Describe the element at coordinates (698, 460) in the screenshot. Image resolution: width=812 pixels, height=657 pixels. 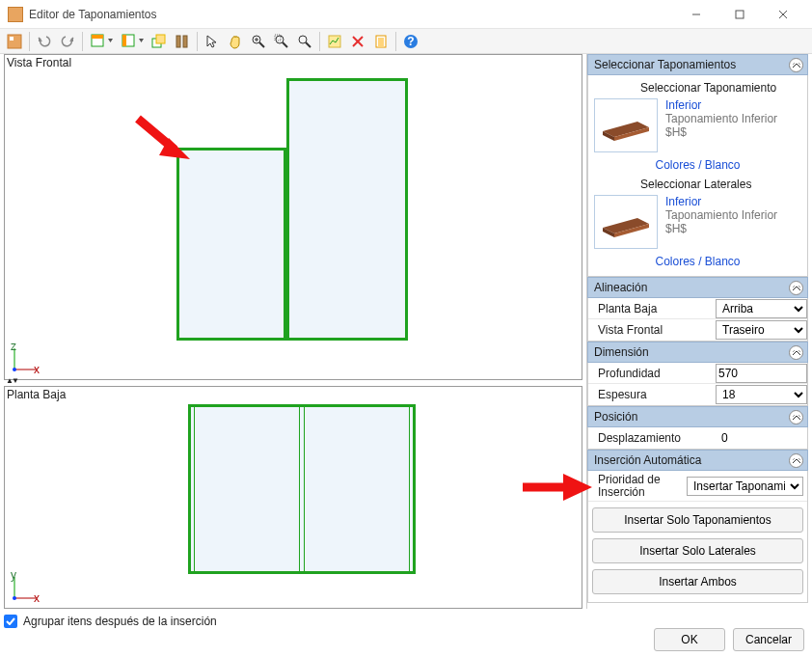
I see `section-ins-header: Inserción Automática` at that location.